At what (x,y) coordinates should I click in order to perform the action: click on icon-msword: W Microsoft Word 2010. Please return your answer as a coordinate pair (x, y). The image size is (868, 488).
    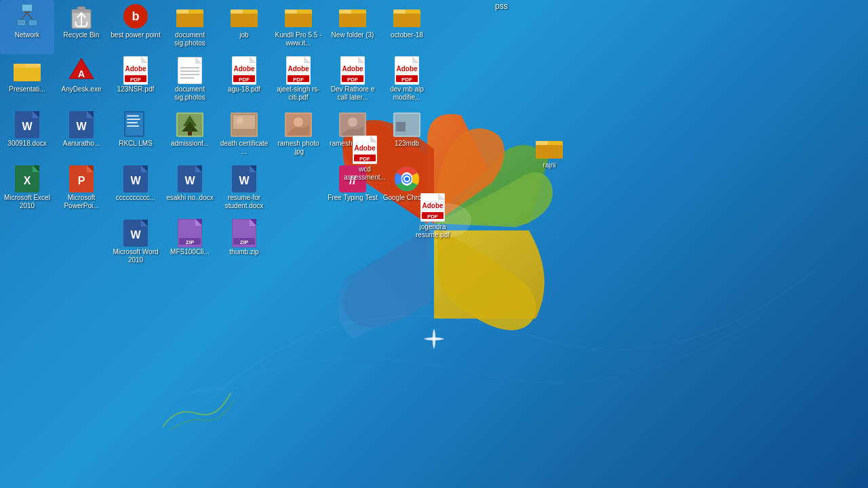
    Looking at the image, I should click on (136, 244).